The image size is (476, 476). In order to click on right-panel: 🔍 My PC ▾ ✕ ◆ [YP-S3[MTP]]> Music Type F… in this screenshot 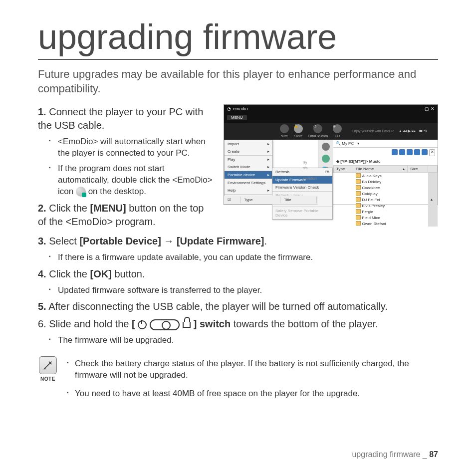, I will do `click(385, 172)`.